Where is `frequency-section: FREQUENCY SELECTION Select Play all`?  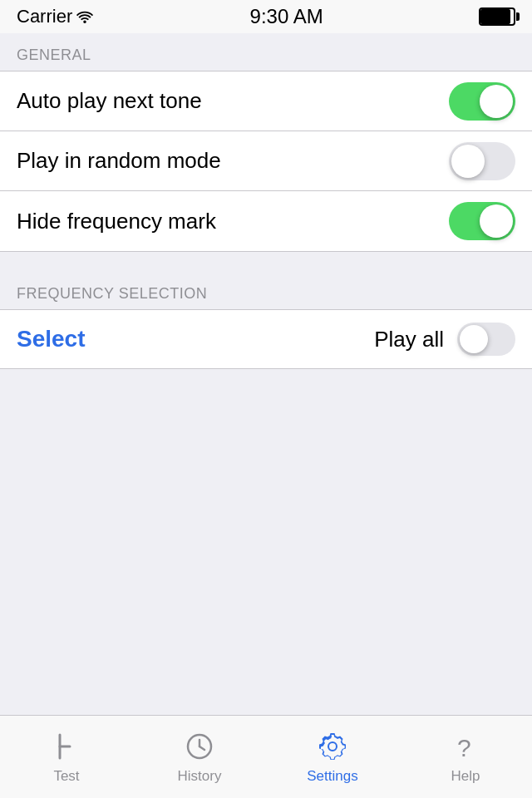 frequency-section: FREQUENCY SELECTION Select Play all is located at coordinates (266, 321).